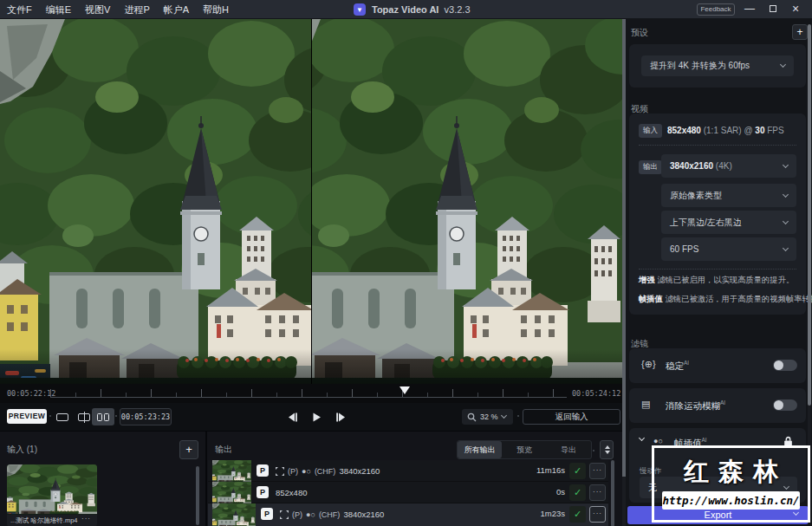 This screenshot has width=812, height=526. I want to click on deblur-label: 消除运动模糊, so click(693, 406).